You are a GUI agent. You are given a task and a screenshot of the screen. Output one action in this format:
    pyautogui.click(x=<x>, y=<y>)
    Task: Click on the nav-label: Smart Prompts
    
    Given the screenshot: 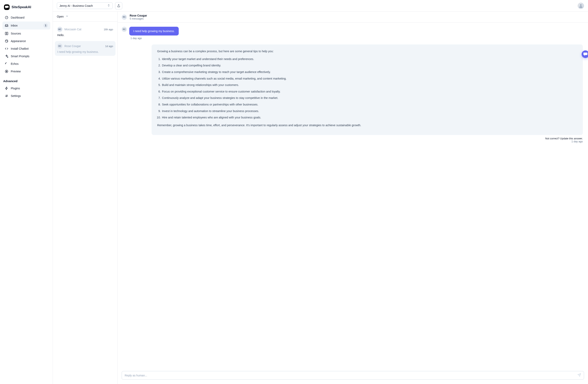 What is the action you would take?
    pyautogui.click(x=20, y=56)
    